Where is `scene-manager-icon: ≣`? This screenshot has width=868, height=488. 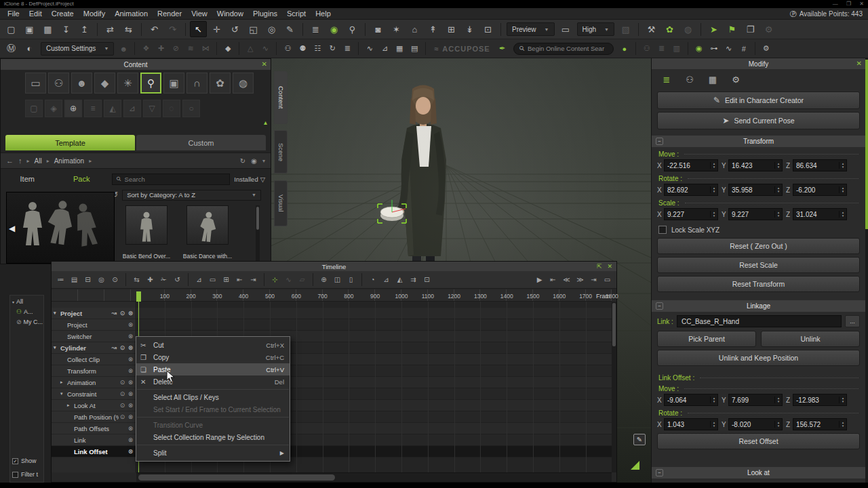
scene-manager-icon: ≣ is located at coordinates (316, 29).